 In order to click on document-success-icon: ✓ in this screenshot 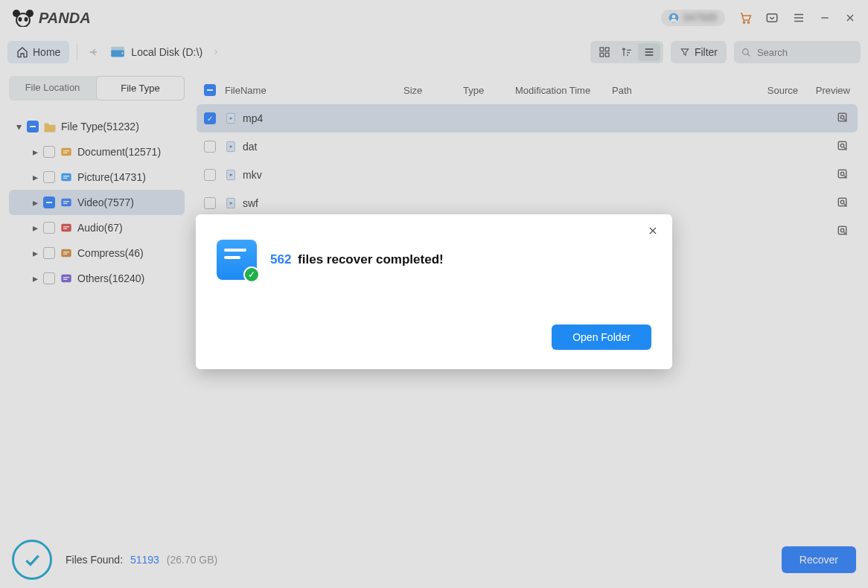, I will do `click(237, 260)`.